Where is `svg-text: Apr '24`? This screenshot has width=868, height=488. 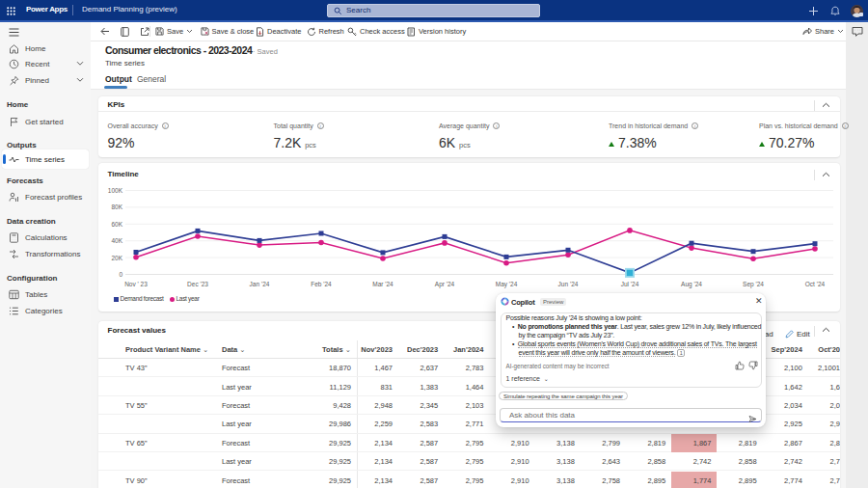
svg-text: Apr '24 is located at coordinates (446, 285).